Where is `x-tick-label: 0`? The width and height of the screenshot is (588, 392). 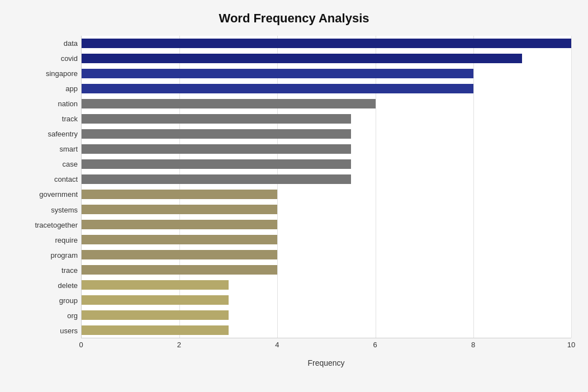
x-tick-label: 0 is located at coordinates (80, 344).